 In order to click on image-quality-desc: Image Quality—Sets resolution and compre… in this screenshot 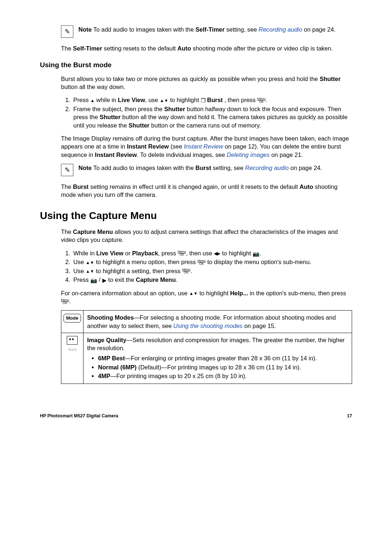, I will do `click(218, 358)`.